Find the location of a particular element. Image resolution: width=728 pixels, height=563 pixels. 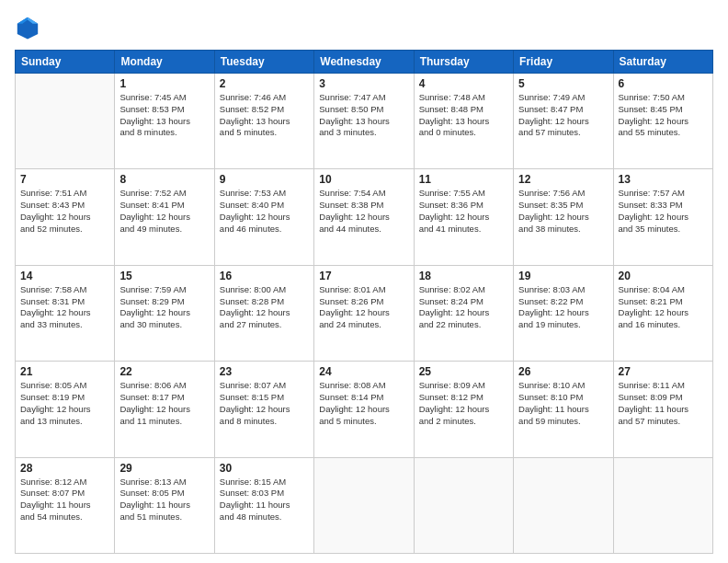

day-number: 10 is located at coordinates (364, 179).